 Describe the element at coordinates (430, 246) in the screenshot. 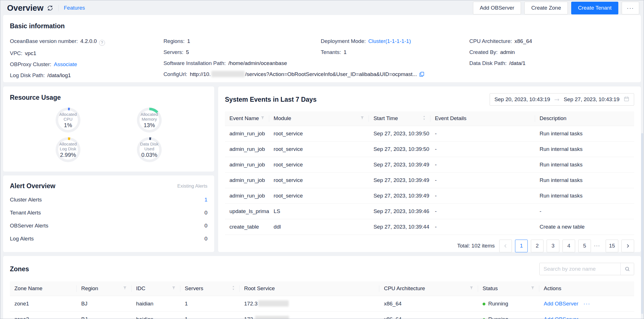

I see `events-pagination: Total: 102 items12345•••15` at that location.